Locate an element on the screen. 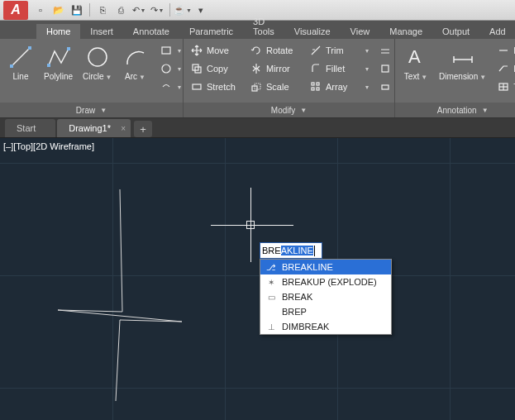 This screenshot has width=515, height=420. line-button: Line is located at coordinates (21, 63).